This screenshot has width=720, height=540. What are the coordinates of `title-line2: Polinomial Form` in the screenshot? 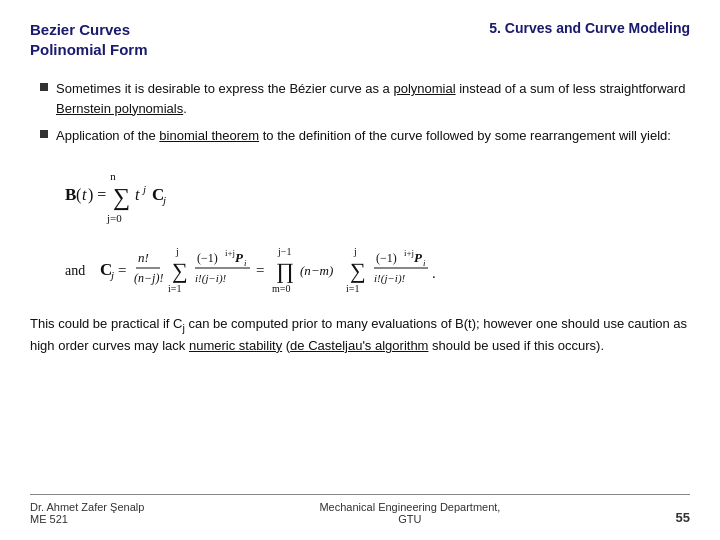 It's located at (89, 50).